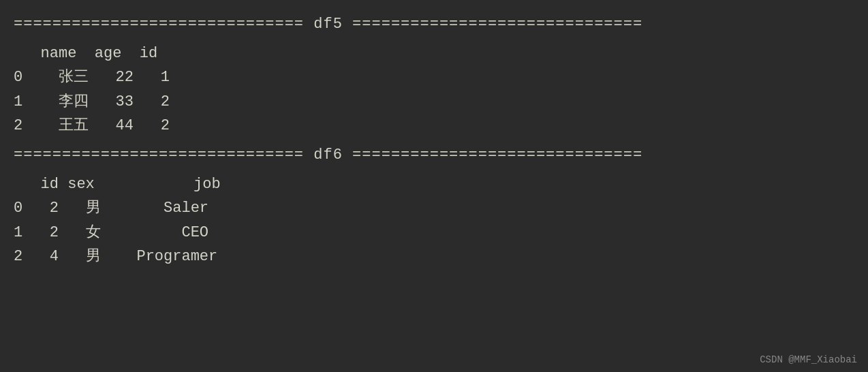 This screenshot has height=372, width=868. I want to click on df6-row-1-index: 1, so click(18, 233).